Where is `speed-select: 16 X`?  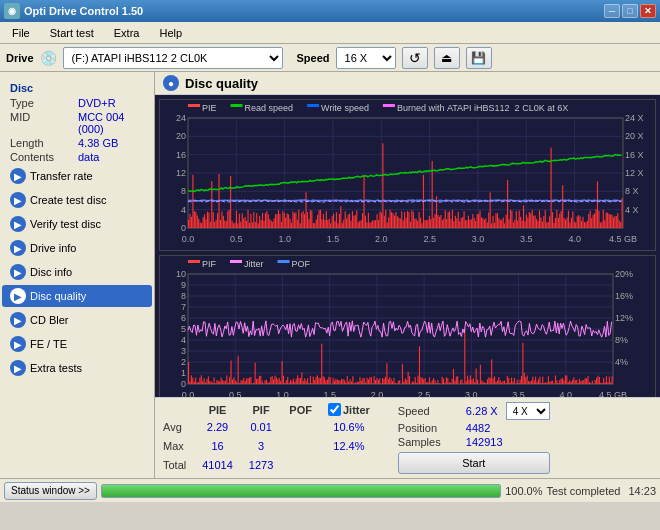
speed-select: 16 X is located at coordinates (366, 58).